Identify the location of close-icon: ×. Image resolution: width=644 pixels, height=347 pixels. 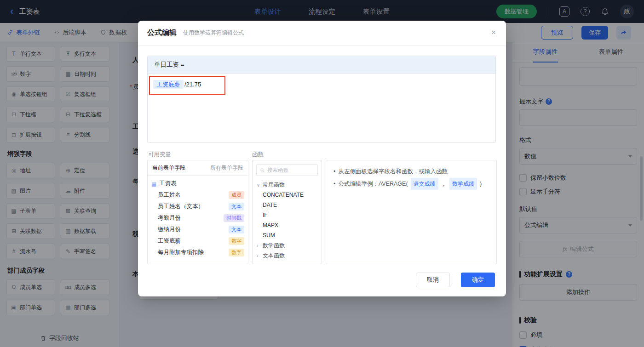
(494, 33).